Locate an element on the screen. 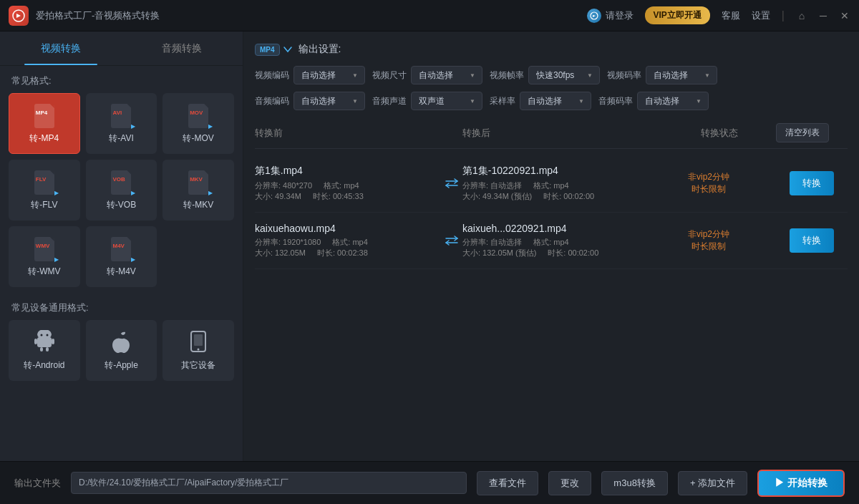 The height and width of the screenshot is (504, 859). add-file-button: + 添加文件 is located at coordinates (713, 483).